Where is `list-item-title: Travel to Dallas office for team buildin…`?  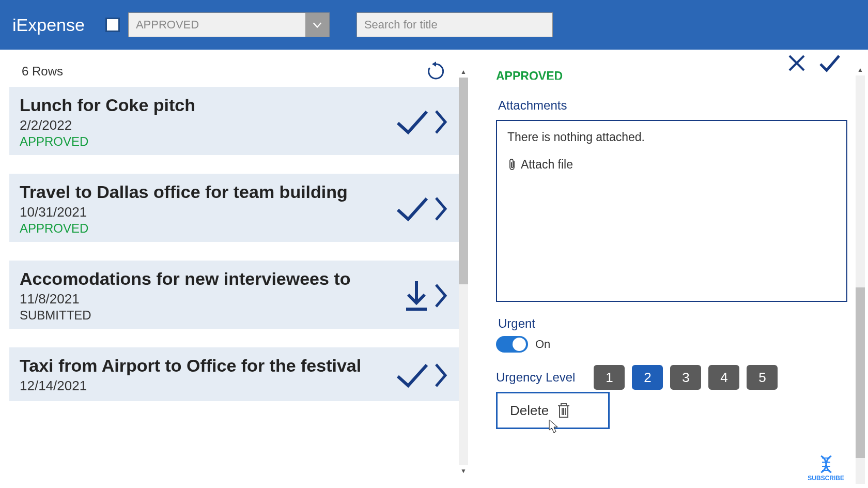 list-item-title: Travel to Dallas office for team buildin… is located at coordinates (208, 192).